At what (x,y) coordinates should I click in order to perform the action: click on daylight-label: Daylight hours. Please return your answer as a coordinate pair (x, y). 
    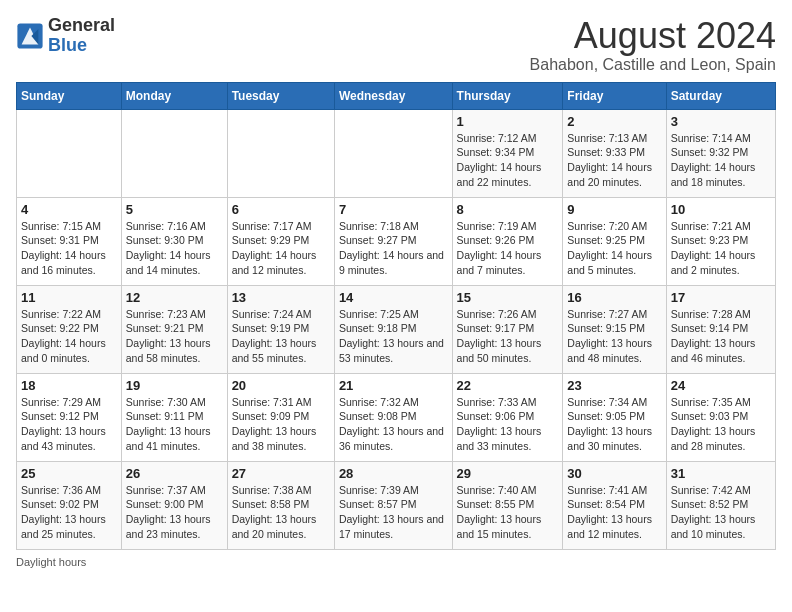
    Looking at the image, I should click on (51, 562).